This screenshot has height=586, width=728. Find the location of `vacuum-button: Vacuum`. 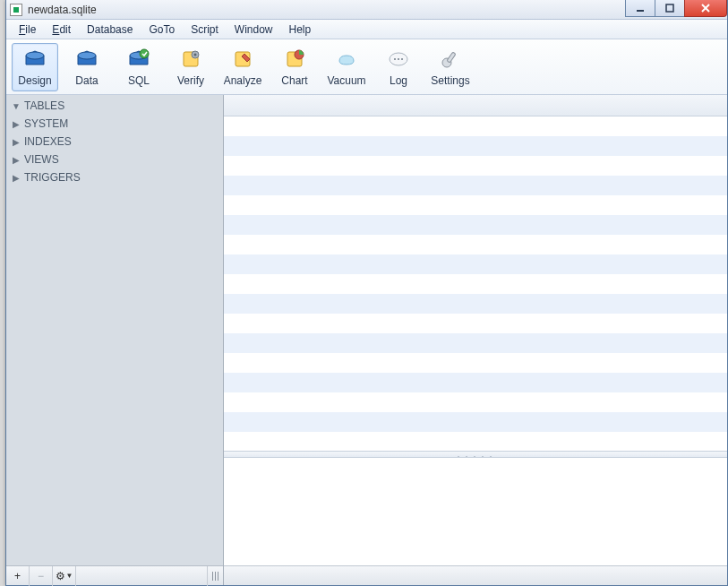

vacuum-button: Vacuum is located at coordinates (347, 67).